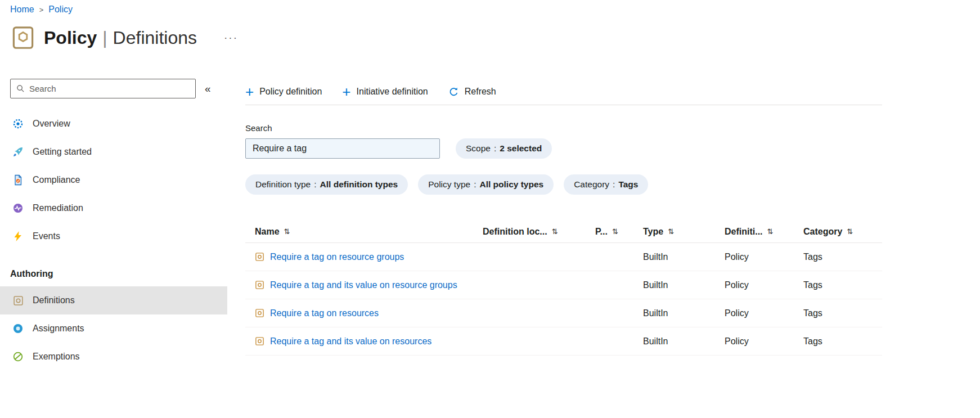 The height and width of the screenshot is (418, 980). Describe the element at coordinates (103, 89) in the screenshot. I see `sidebar-search-box` at that location.